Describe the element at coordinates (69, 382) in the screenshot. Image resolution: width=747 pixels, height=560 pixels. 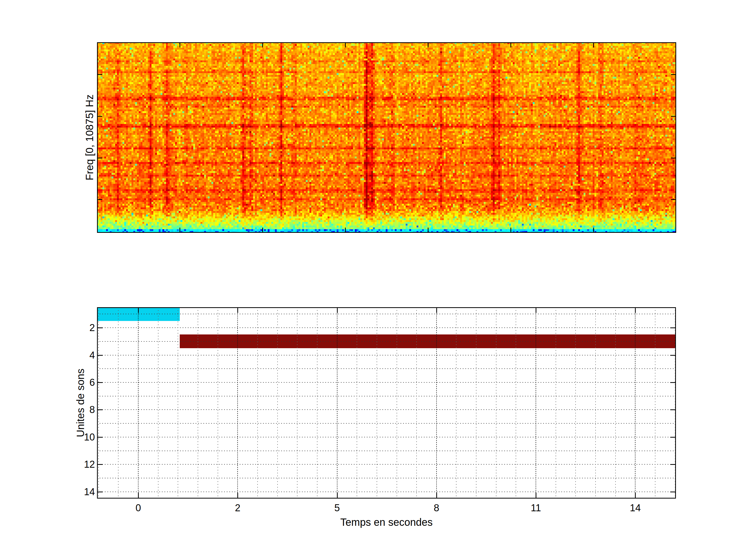
I see `y-tick-label: 6` at that location.